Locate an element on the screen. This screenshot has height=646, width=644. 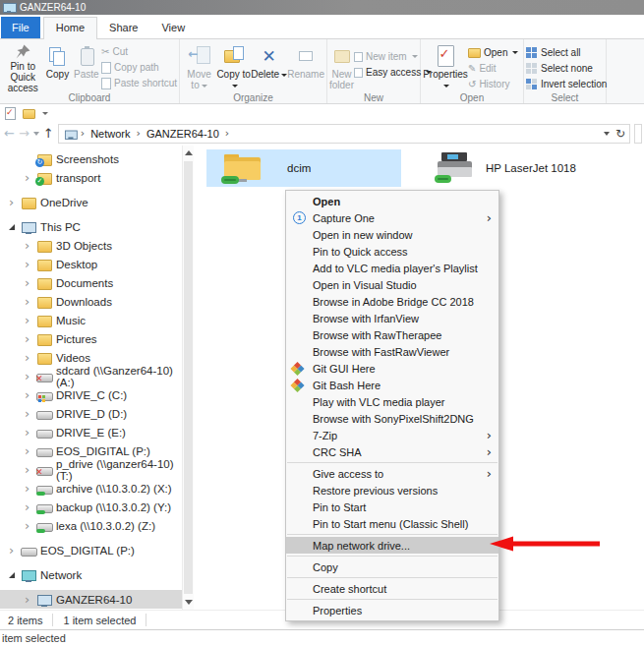
tree-item-drive-e-e: DRIVE_E (E:) is located at coordinates (90, 433).